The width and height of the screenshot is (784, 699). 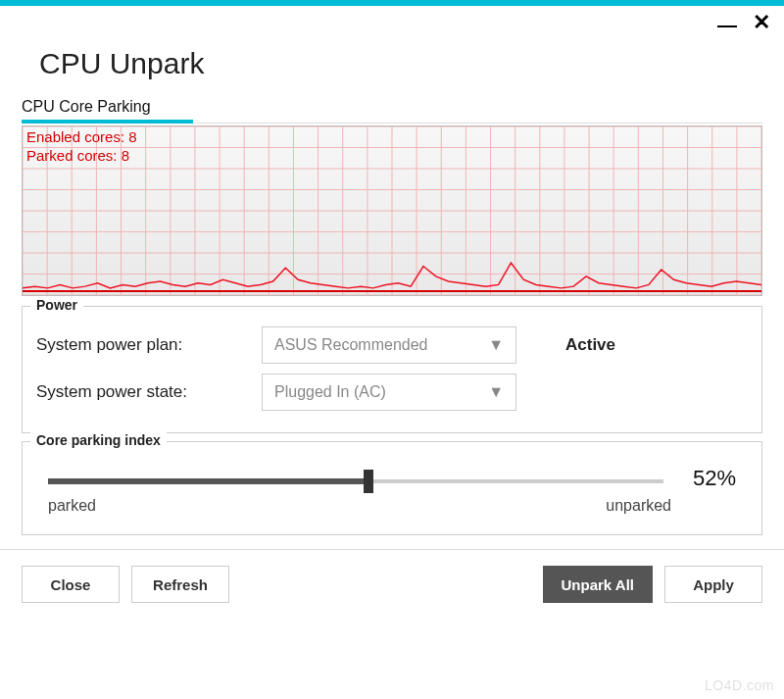 What do you see at coordinates (368, 481) in the screenshot?
I see `slider-thumb` at bounding box center [368, 481].